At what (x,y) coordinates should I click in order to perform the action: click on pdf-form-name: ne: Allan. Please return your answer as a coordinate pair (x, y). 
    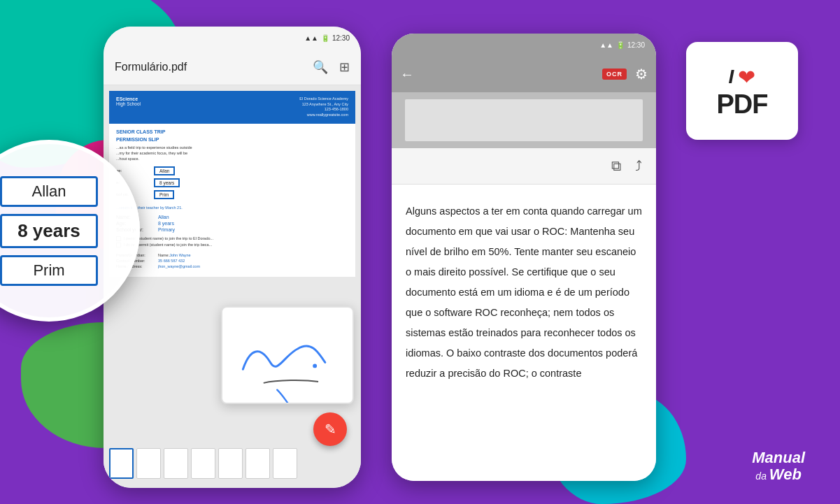
    Looking at the image, I should click on (232, 171).